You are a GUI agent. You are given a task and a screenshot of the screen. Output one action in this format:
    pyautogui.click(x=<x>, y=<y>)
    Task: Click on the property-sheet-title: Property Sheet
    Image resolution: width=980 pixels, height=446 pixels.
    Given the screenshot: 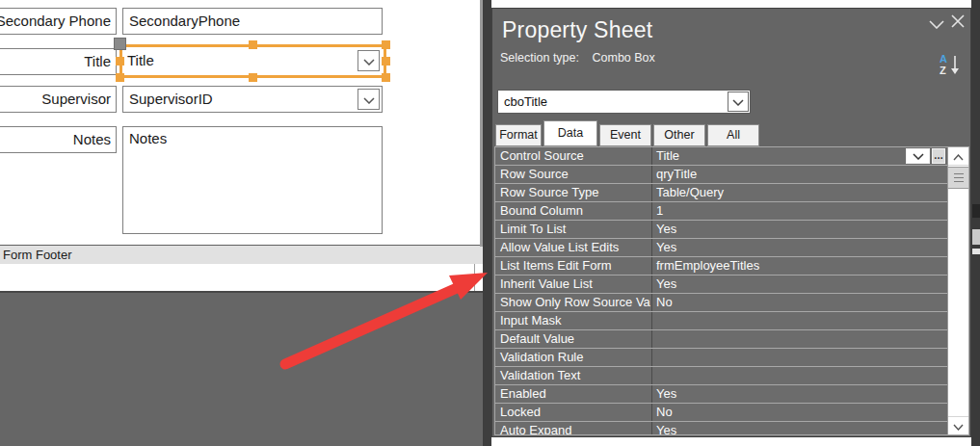 What is the action you would take?
    pyautogui.click(x=577, y=31)
    